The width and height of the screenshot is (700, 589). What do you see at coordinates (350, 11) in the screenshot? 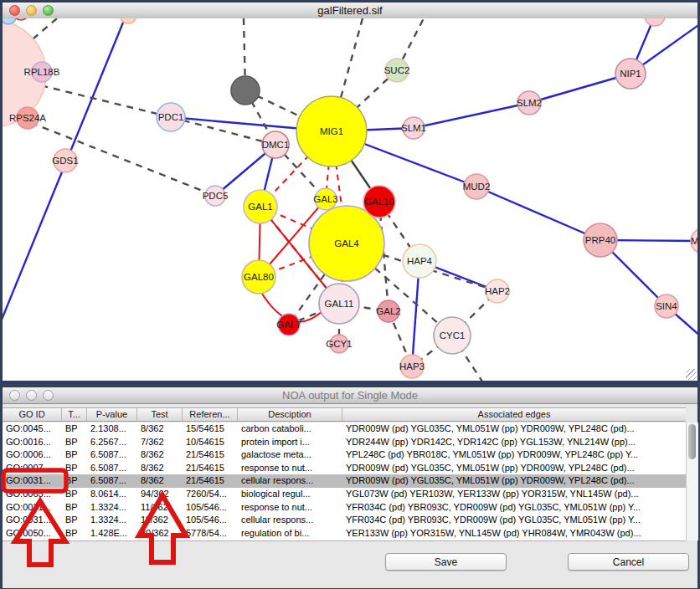
I see `graph-window-titlebar: galFiltered.sif` at bounding box center [350, 11].